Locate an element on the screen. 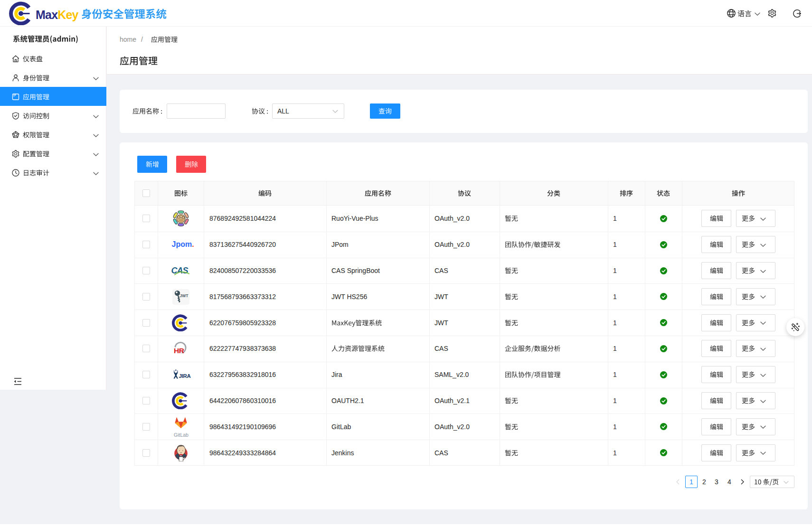 The image size is (812, 526). svg-text: HR is located at coordinates (179, 350).